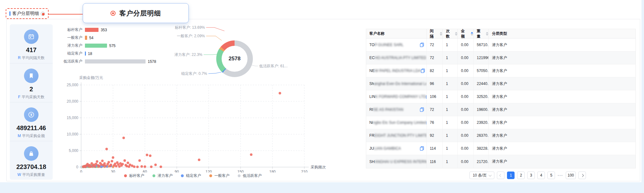 This screenshot has height=193, width=644. I want to click on cell-segment-type: 潜力客户, so click(562, 84).